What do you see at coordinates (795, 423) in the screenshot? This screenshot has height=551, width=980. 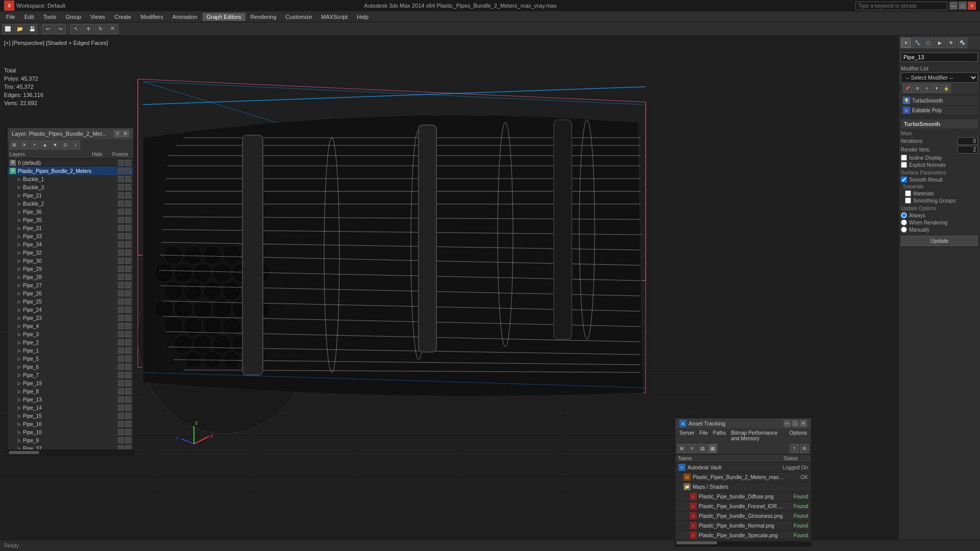 I see `asset-panel-maximize: □` at bounding box center [795, 423].